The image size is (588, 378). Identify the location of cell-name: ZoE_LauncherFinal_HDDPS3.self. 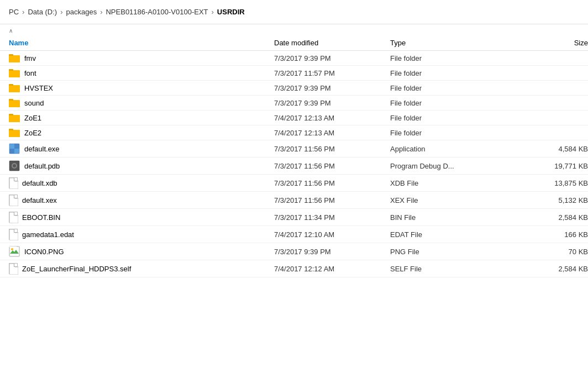
(141, 269).